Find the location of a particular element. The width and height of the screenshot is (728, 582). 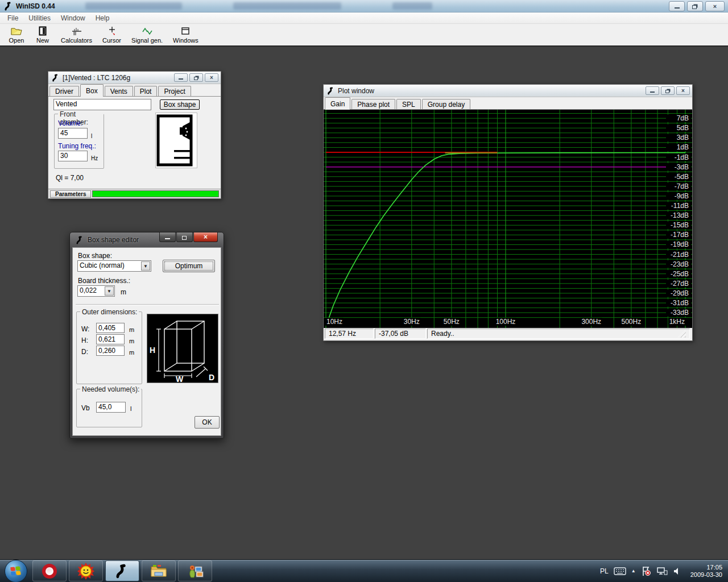

board-thickness-select: 0,022 ▼ is located at coordinates (96, 291).